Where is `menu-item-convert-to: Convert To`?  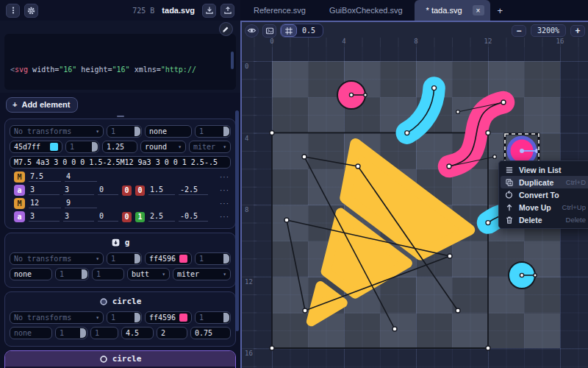
menu-item-convert-to: Convert To is located at coordinates (544, 194).